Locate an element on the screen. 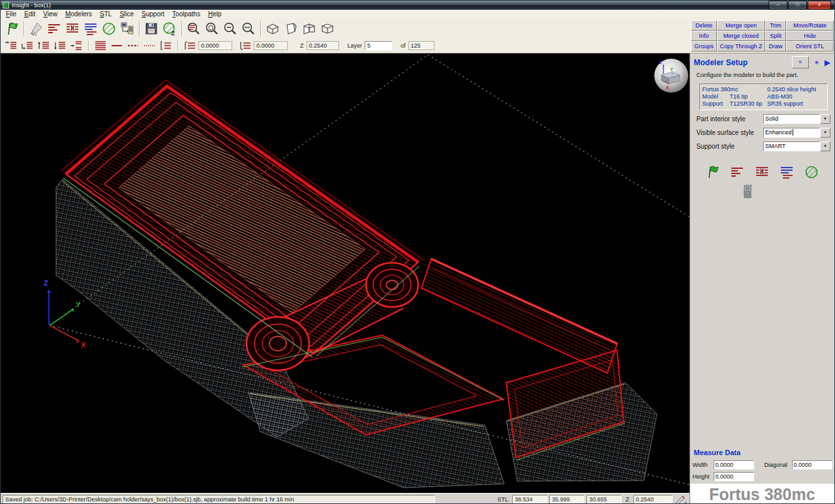 This screenshot has width=835, height=504. groups-button: Groups is located at coordinates (704, 46).